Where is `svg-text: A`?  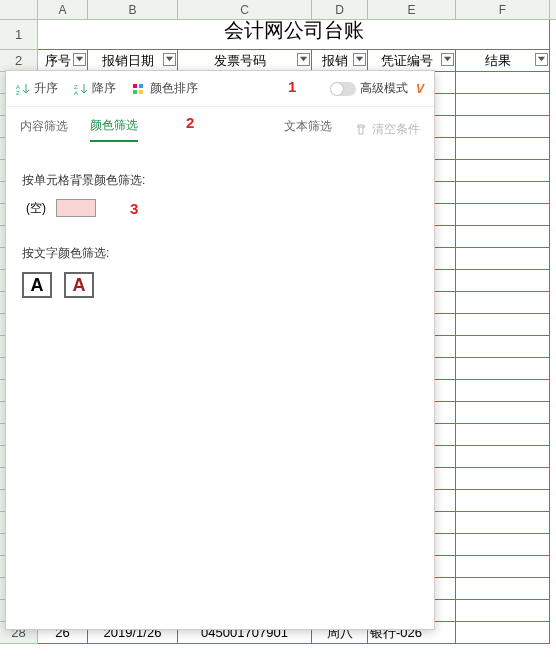
svg-text: A is located at coordinates (76, 93).